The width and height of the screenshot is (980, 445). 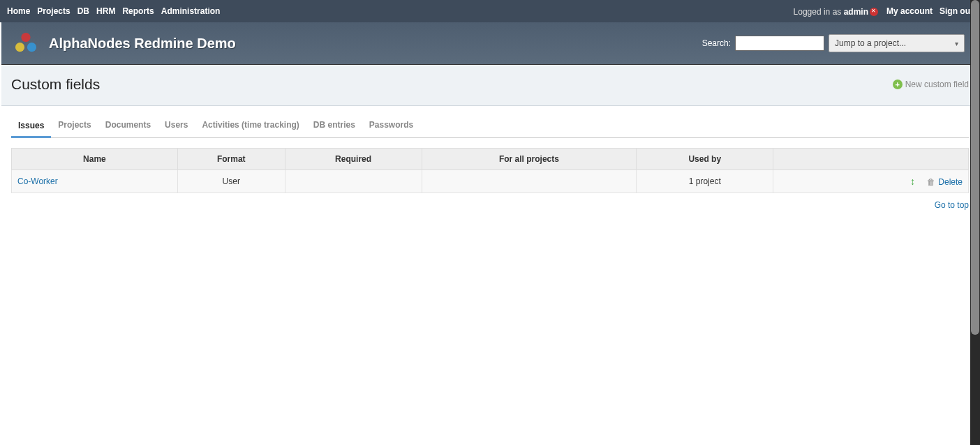 I want to click on new-custom-field-label: New custom field, so click(x=937, y=84).